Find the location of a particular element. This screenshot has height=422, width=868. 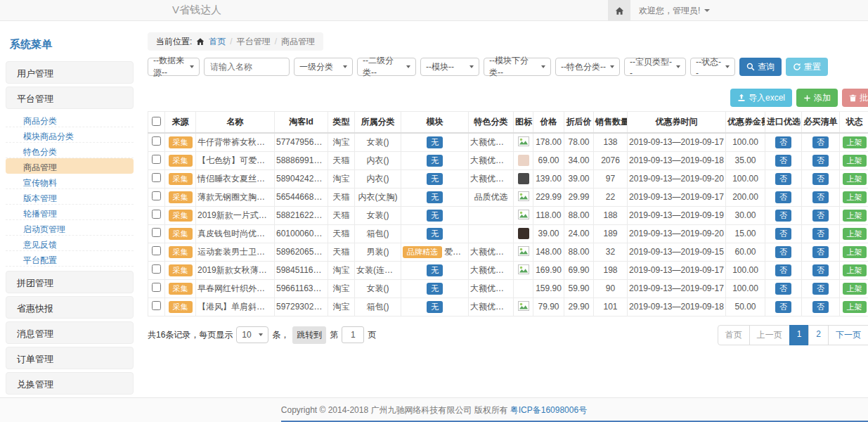

select-all-checkbox is located at coordinates (156, 121).